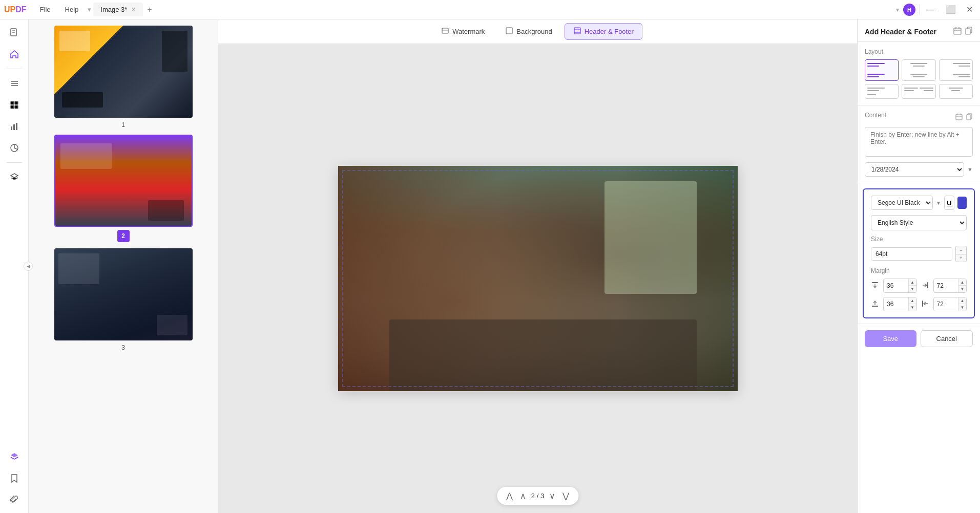 The height and width of the screenshot is (513, 980). I want to click on font-select: Segoe UI Black, so click(902, 203).